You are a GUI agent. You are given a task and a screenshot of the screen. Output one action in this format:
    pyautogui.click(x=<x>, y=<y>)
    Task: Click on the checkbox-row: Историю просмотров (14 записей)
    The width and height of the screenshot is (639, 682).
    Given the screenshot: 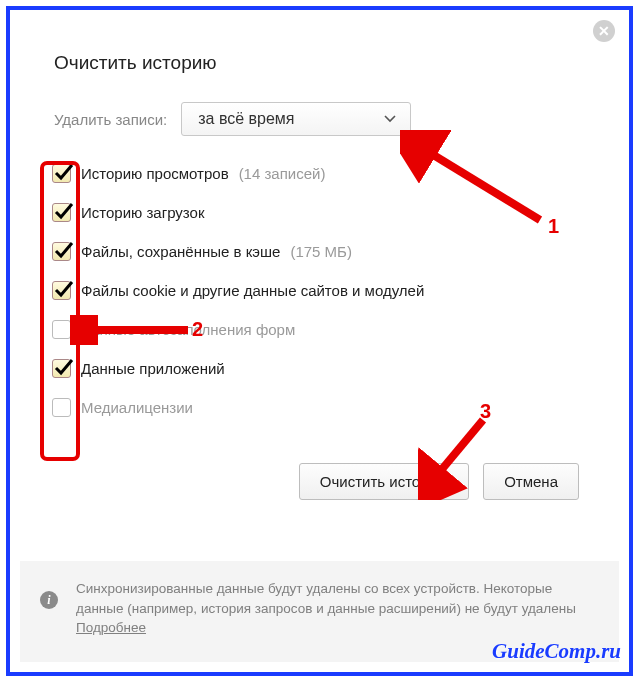 What is the action you would take?
    pyautogui.click(x=318, y=174)
    